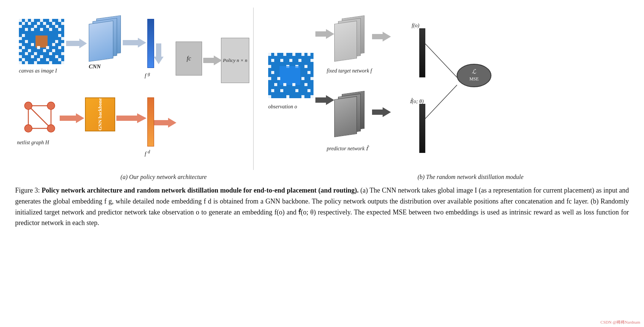  What do you see at coordinates (415, 26) in the screenshot?
I see `fo-label: f(o)` at bounding box center [415, 26].